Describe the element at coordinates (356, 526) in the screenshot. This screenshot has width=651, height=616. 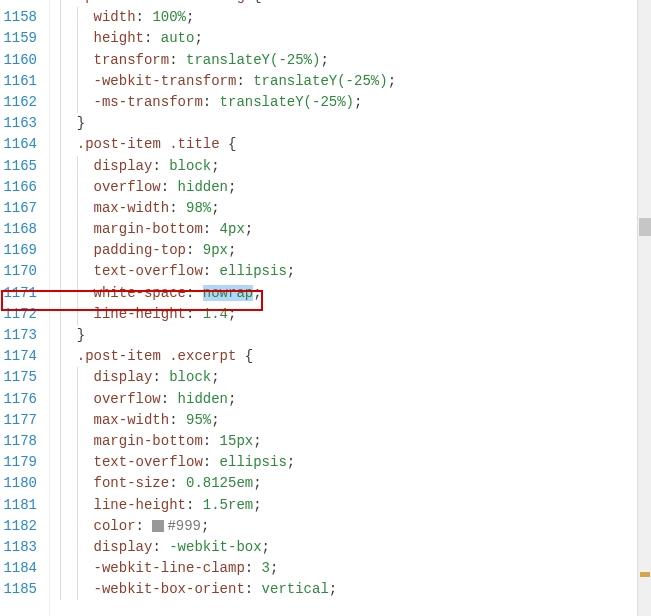
I see `code-line: color: #999;` at that location.